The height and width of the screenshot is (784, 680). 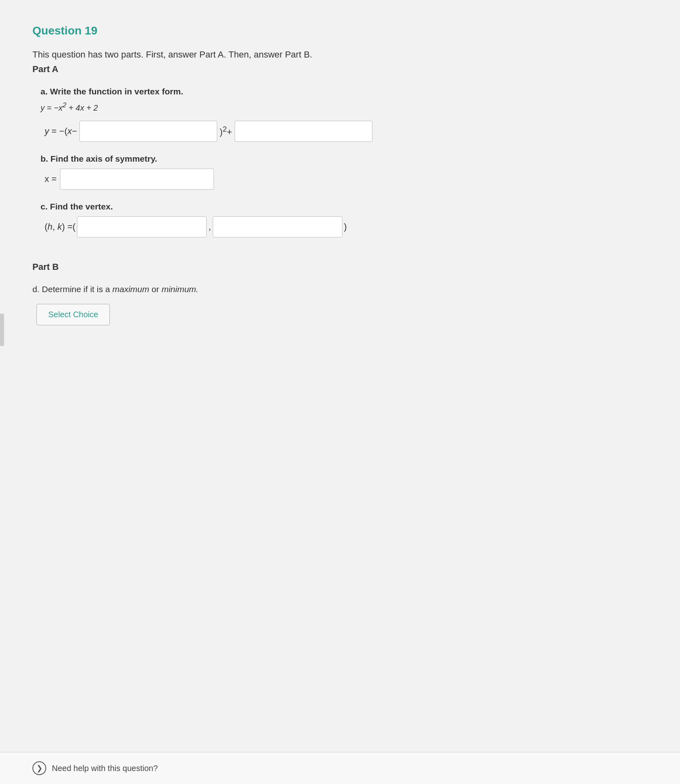 What do you see at coordinates (51, 179) in the screenshot?
I see `axis-prefix: x =` at bounding box center [51, 179].